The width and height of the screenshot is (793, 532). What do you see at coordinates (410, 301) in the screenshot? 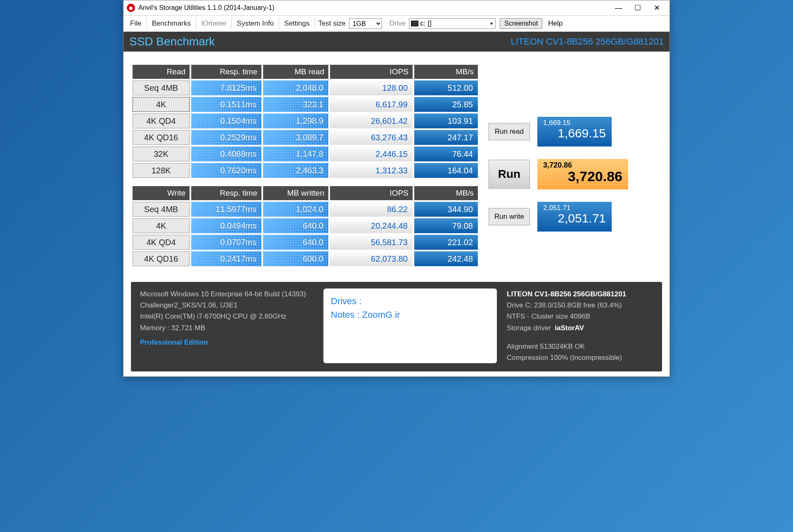
I see `notes-drives: Drives :` at bounding box center [410, 301].